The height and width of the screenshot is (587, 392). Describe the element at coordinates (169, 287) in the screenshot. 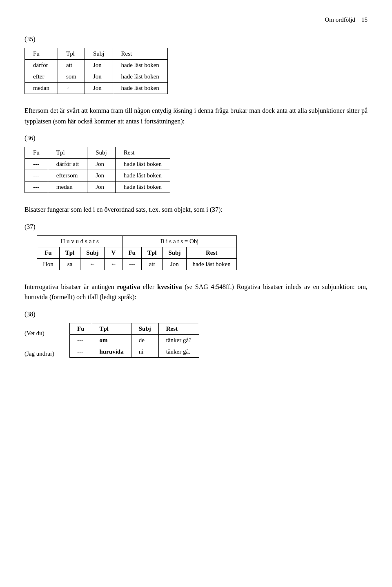

I see `body3-bold2: kvesitiva` at that location.